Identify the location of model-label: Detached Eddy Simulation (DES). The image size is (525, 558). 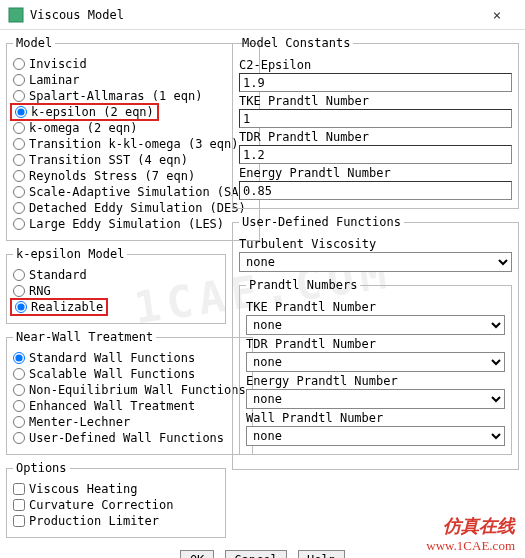
(138, 208).